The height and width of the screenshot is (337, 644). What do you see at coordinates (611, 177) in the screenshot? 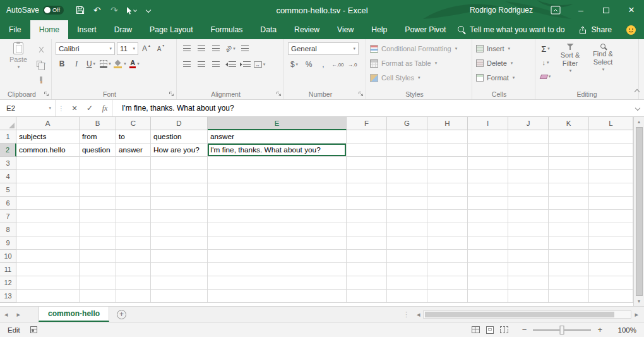
I see `cell-L4` at bounding box center [611, 177].